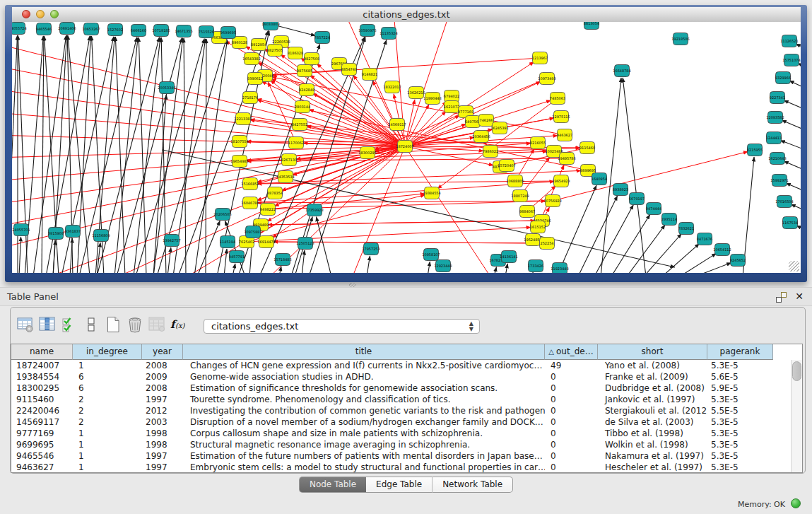 The height and width of the screenshot is (514, 812). I want to click on table-cell: Investigating the contribution of common…, so click(364, 411).